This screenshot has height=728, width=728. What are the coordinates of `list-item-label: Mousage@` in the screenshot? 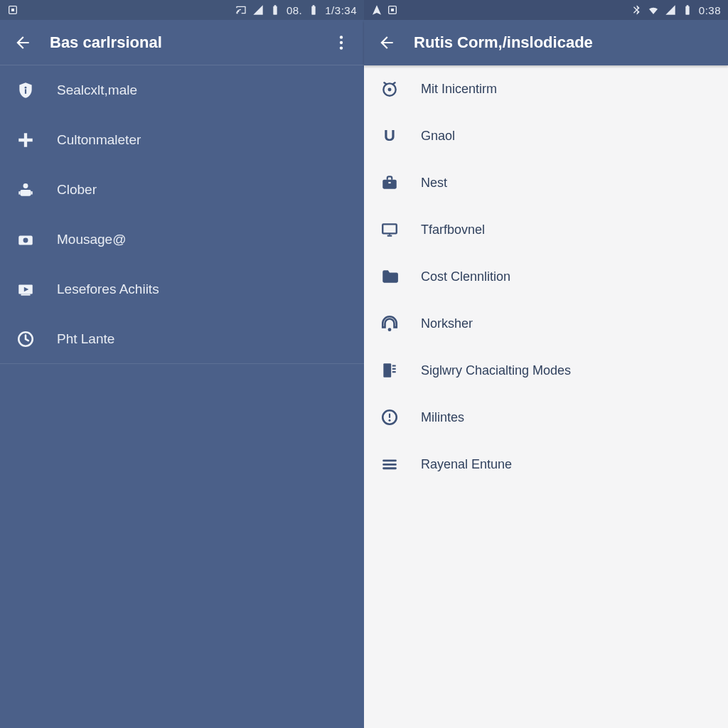 It's located at (203, 240).